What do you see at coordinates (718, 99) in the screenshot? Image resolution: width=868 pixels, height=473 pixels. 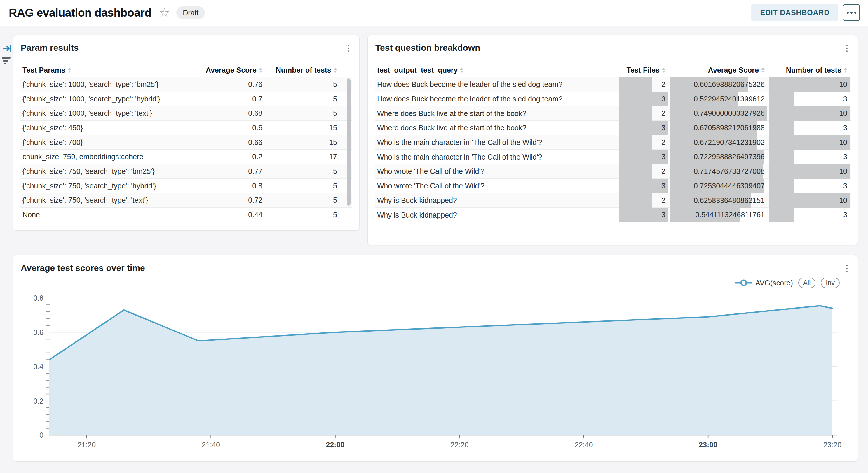 I see `data-bar-cell: 0.5229452401399612` at bounding box center [718, 99].